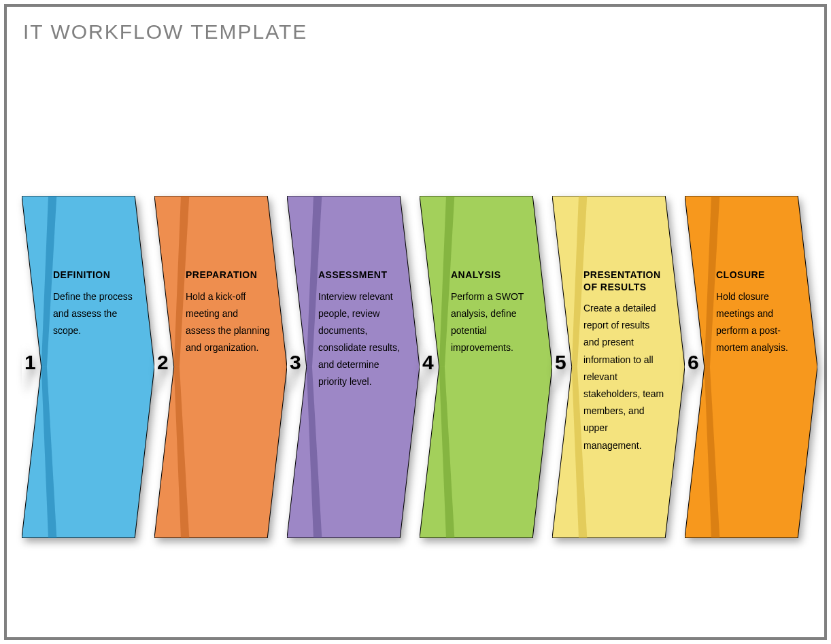  What do you see at coordinates (95, 305) in the screenshot?
I see `step-content: DEFINITION Define the process and assess…` at bounding box center [95, 305].